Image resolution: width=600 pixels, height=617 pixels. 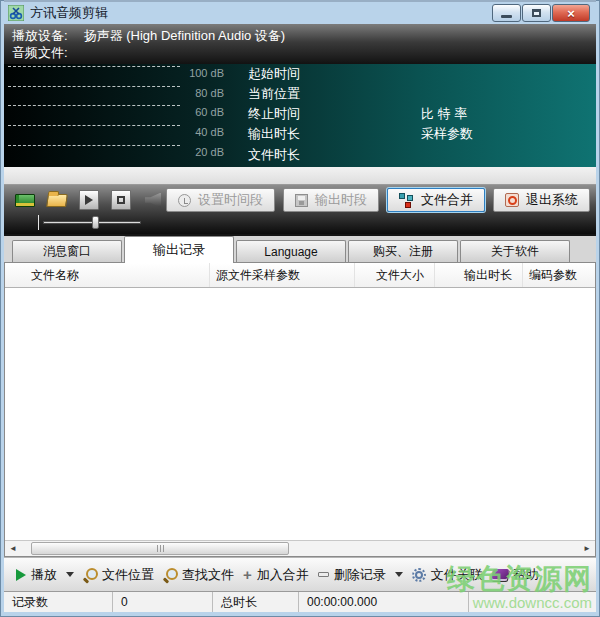 What do you see at coordinates (70, 574) in the screenshot?
I see `play-dropdown-arrow-icon` at bounding box center [70, 574].